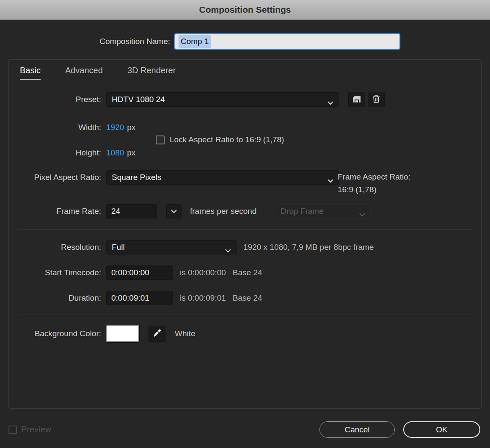 The image size is (490, 448). Describe the element at coordinates (59, 247) in the screenshot. I see `resolution-label: Resolution:` at that location.